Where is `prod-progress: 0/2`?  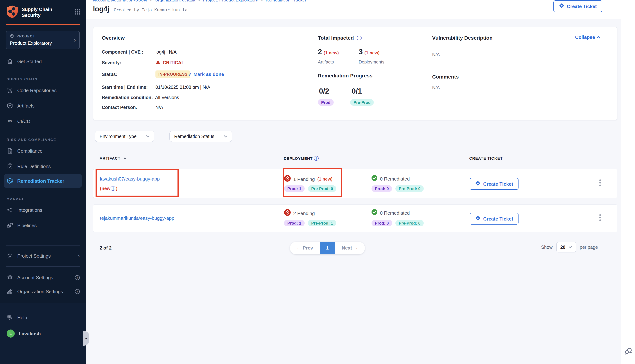
prod-progress: 0/2 is located at coordinates (324, 91).